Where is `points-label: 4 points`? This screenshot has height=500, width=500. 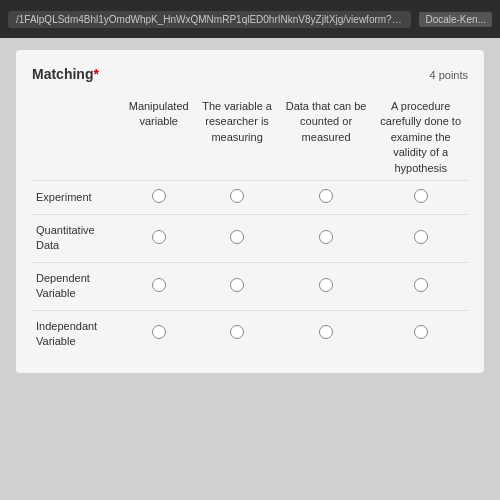
points-label: 4 points is located at coordinates (448, 75).